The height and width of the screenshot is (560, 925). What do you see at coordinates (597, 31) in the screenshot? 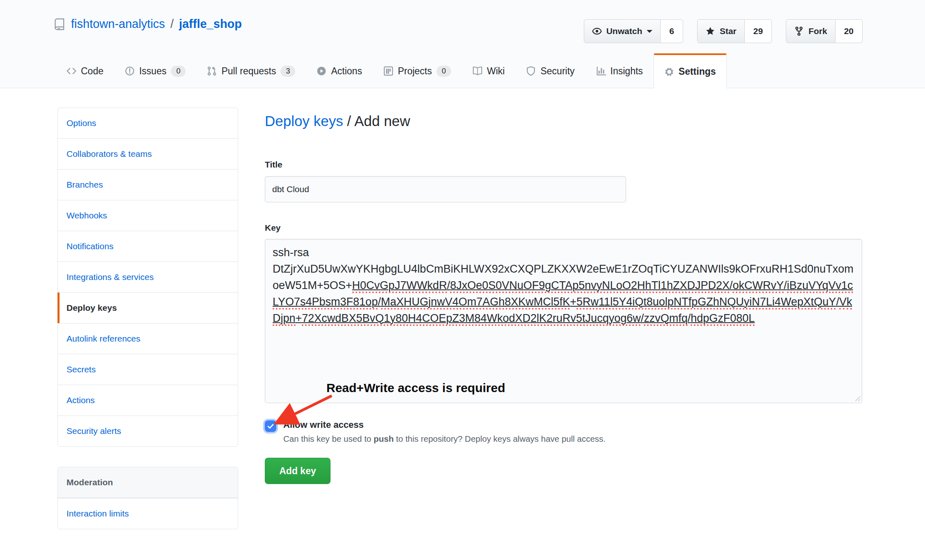
I see `eye-icon` at bounding box center [597, 31].